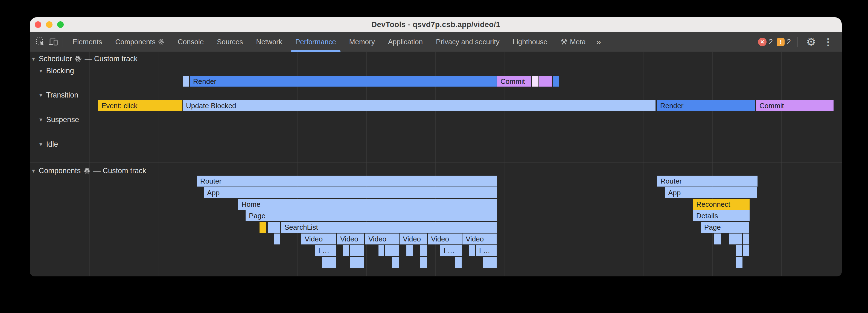  I want to click on zoom-button, so click(61, 25).